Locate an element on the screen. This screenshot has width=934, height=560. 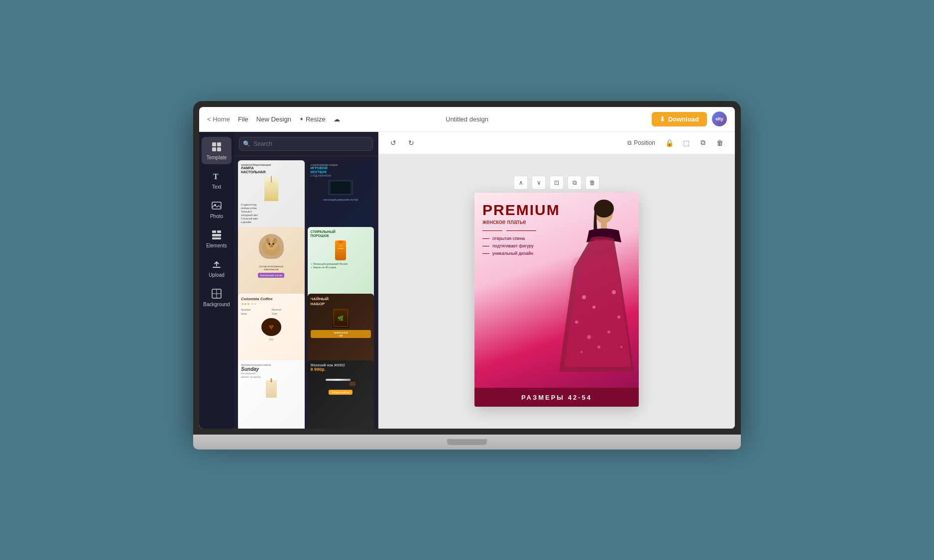
copy-button: ⧉ is located at coordinates (575, 183).